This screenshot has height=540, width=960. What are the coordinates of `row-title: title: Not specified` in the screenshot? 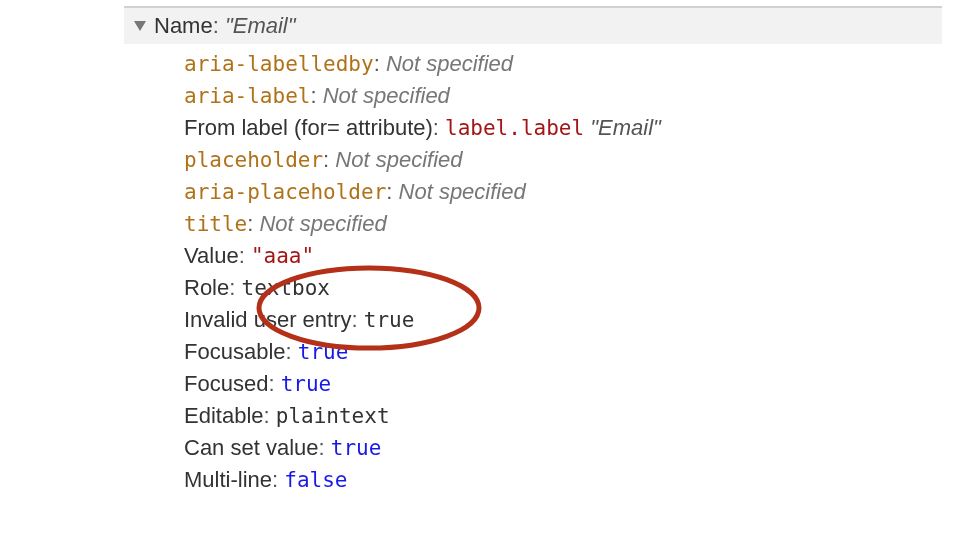 It's located at (563, 224).